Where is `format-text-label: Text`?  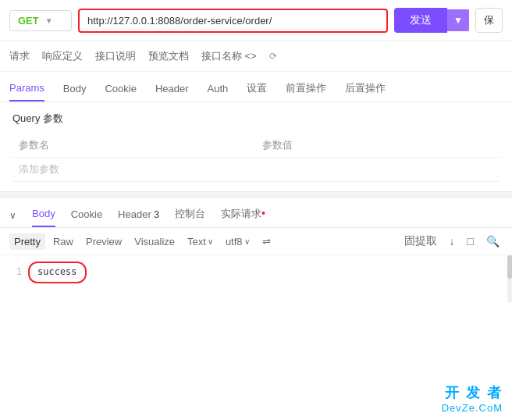
format-text-label: Text is located at coordinates (197, 242).